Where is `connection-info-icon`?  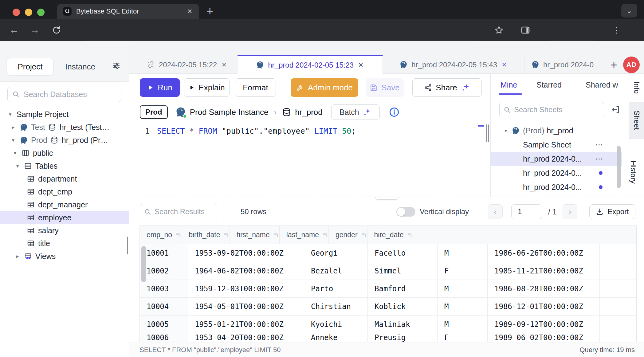 connection-info-icon is located at coordinates (394, 112).